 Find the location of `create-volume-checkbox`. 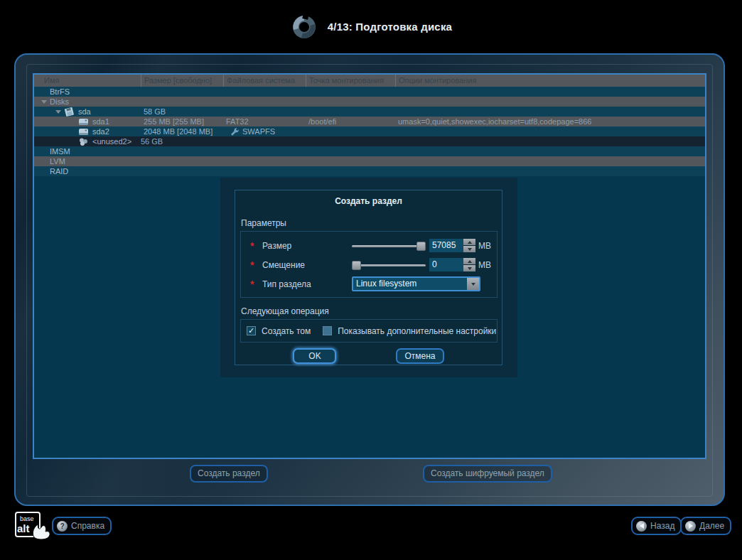

create-volume-checkbox is located at coordinates (252, 331).